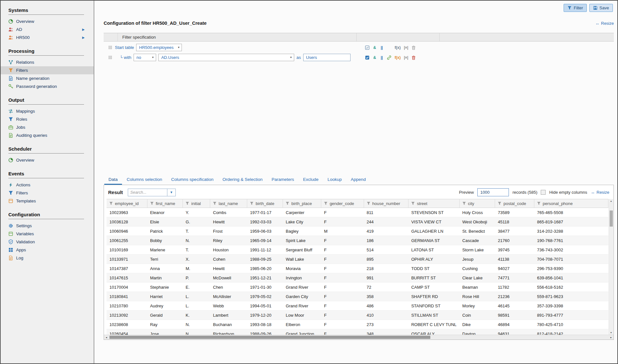 This screenshot has width=618, height=364. What do you see at coordinates (357, 306) in the screenshot?
I see `table-row: 10210780AudreyL.Webb1994-05-01Grand Rive…` at bounding box center [357, 306].